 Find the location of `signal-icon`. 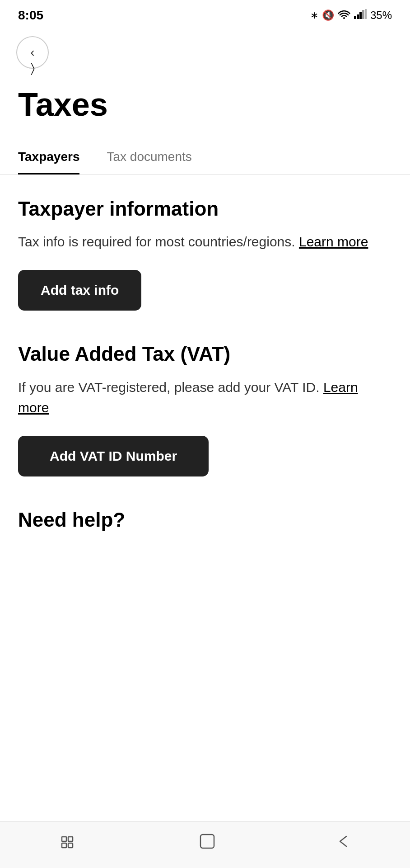

signal-icon is located at coordinates (360, 15).